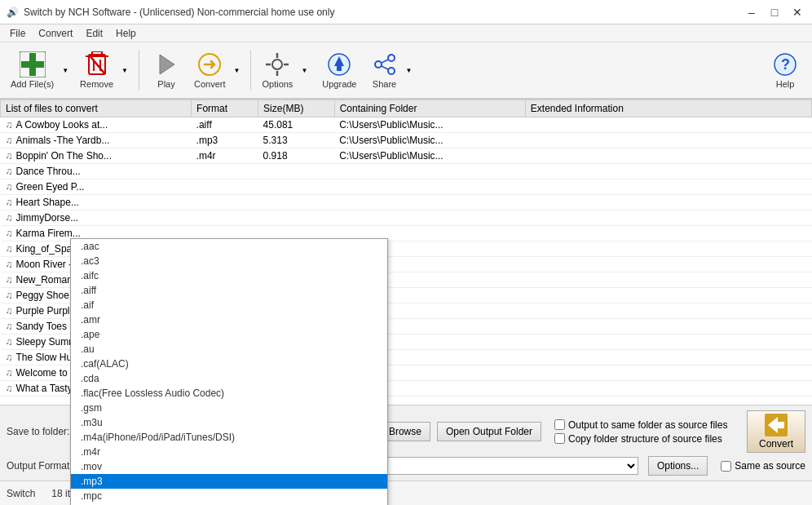  What do you see at coordinates (785, 70) in the screenshot?
I see `help-button: ? Help` at bounding box center [785, 70].